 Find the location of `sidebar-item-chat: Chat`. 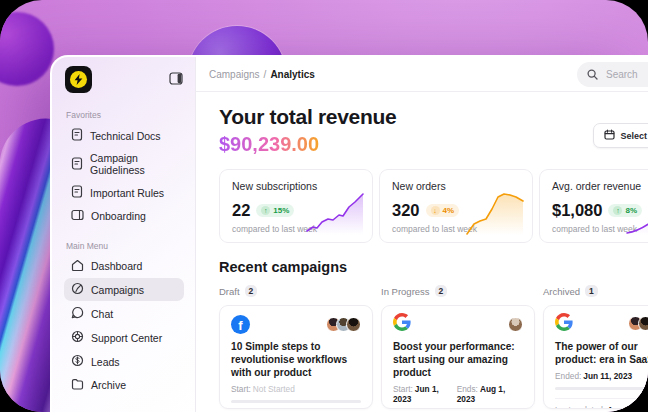

sidebar-item-chat: Chat is located at coordinates (124, 314).